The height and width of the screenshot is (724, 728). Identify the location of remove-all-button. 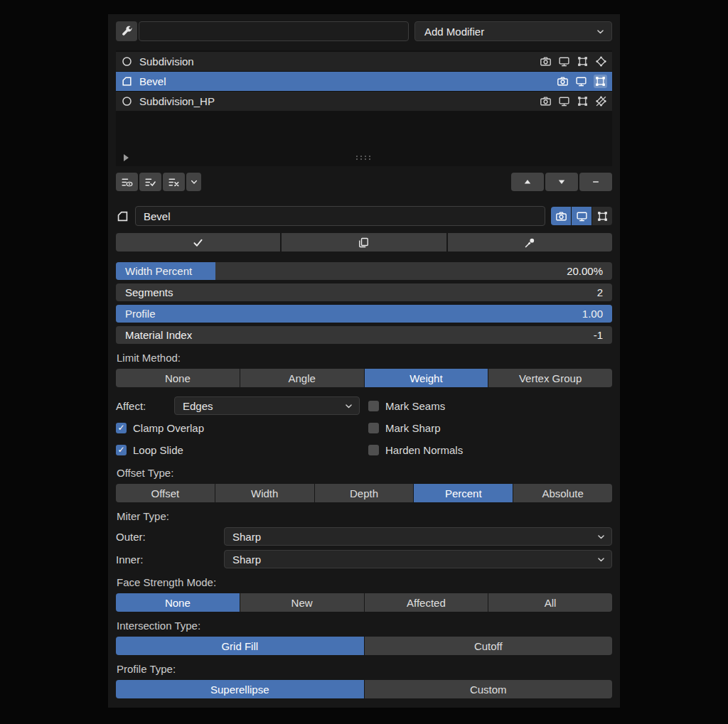
(173, 182).